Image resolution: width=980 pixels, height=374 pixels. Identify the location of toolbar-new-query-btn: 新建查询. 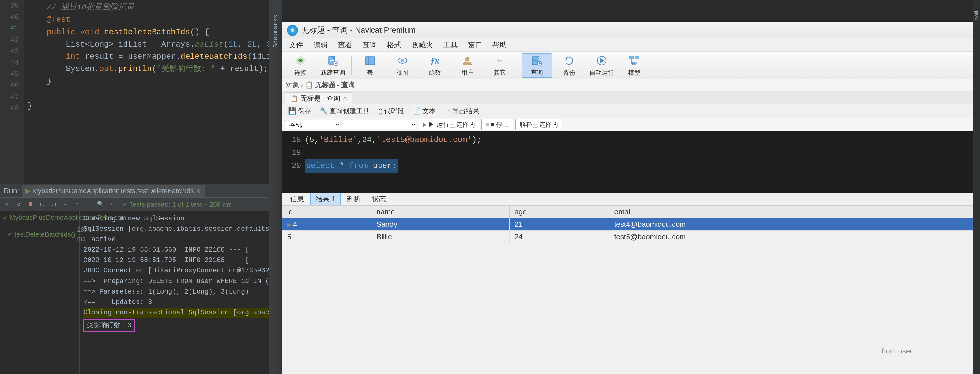
(333, 65).